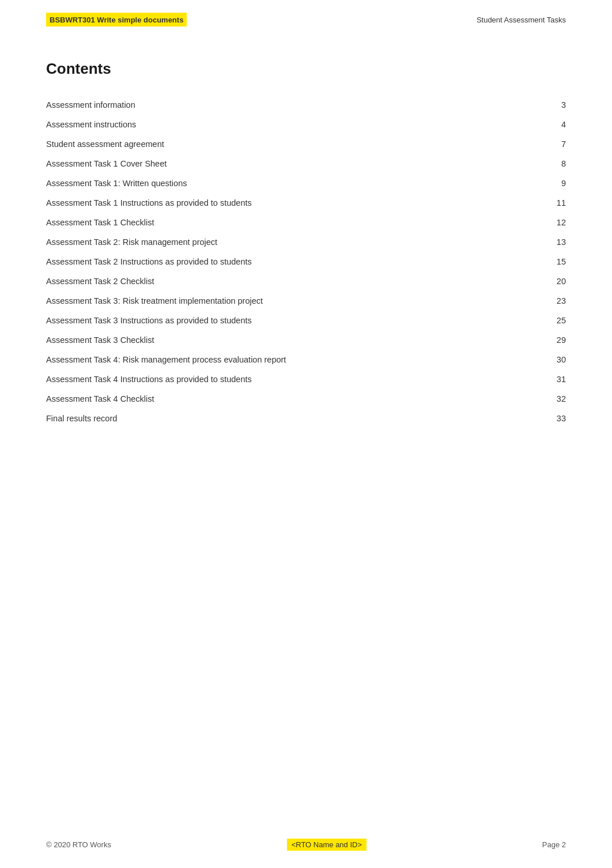  I want to click on toc-item-page: 30, so click(527, 360).